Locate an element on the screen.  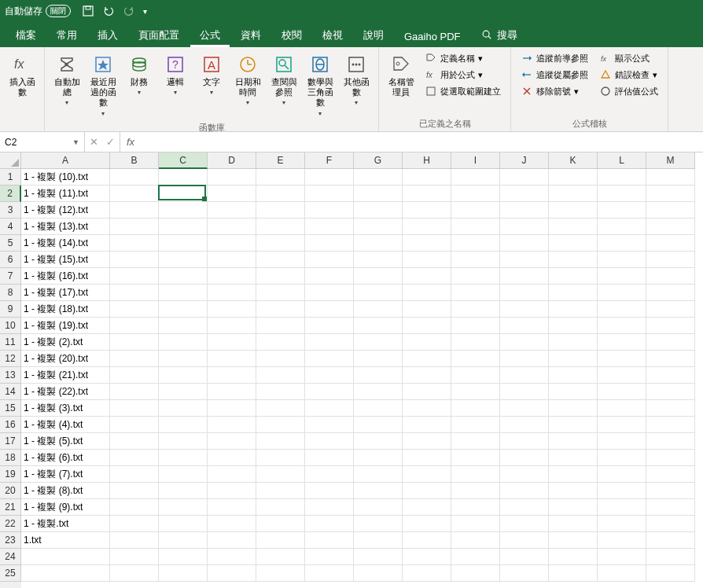
row-header: 19 is located at coordinates (11, 475).